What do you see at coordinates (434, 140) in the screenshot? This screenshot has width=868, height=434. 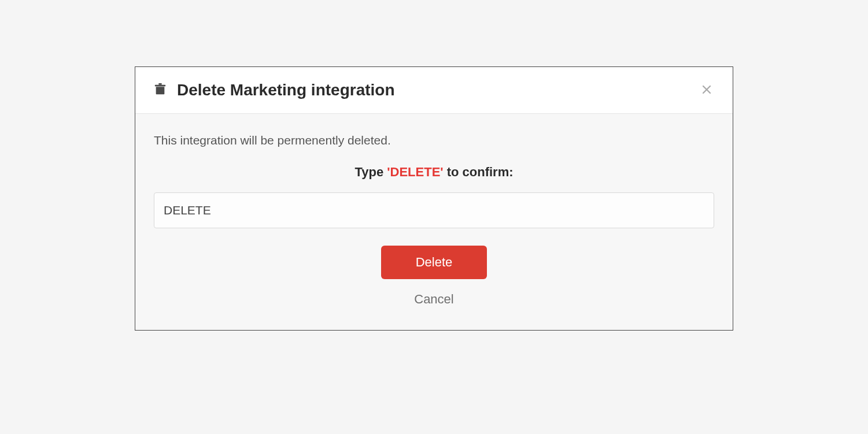 I see `warning-text: This integration will be permenently del…` at bounding box center [434, 140].